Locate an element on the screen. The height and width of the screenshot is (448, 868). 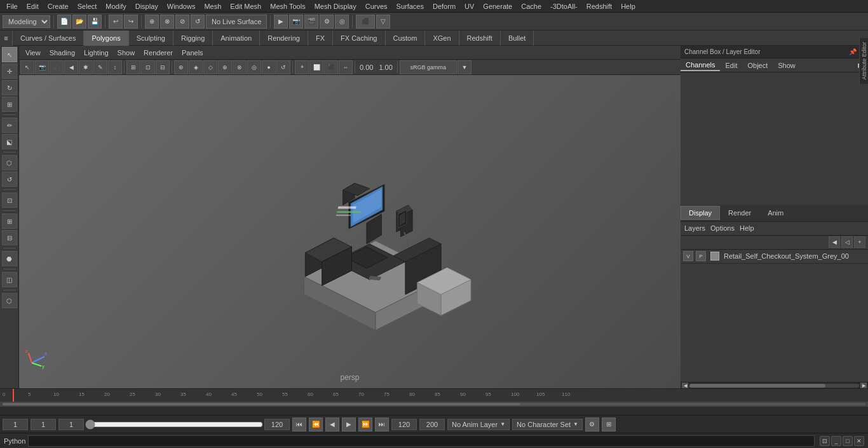
menu-uv: UV is located at coordinates (469, 6).